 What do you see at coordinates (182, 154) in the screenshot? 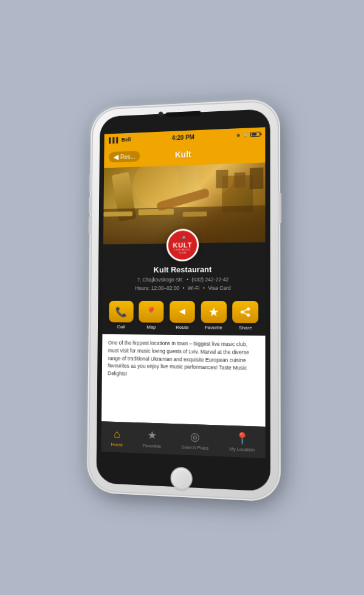
I see `page-title: Kult` at bounding box center [182, 154].